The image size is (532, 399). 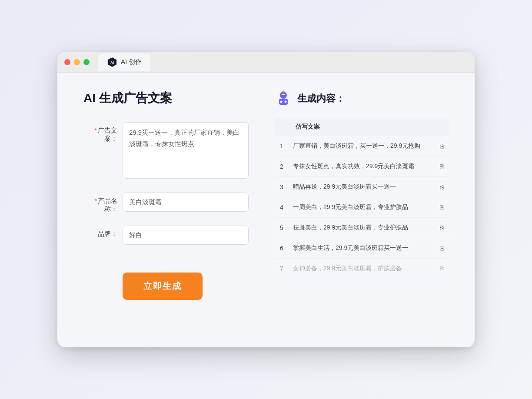 I want to click on product-name-group: *产品名称：, so click(x=166, y=203).